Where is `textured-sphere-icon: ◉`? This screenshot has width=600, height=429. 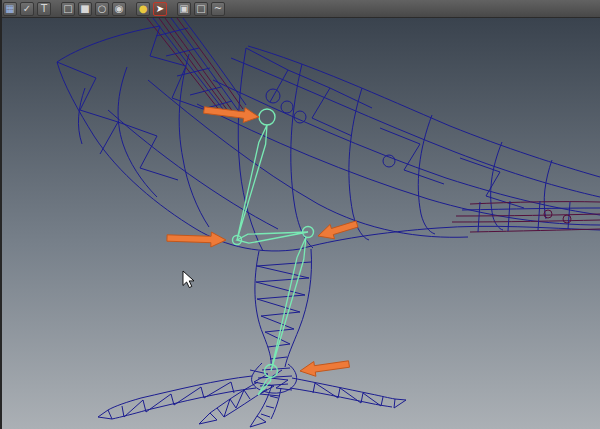
textured-sphere-icon: ◉ is located at coordinates (119, 9).